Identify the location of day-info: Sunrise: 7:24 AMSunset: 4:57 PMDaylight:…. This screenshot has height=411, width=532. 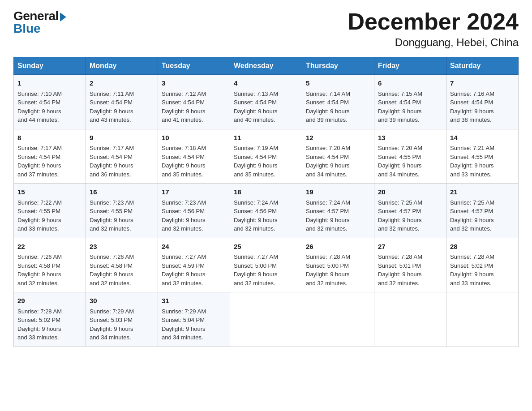
(328, 216).